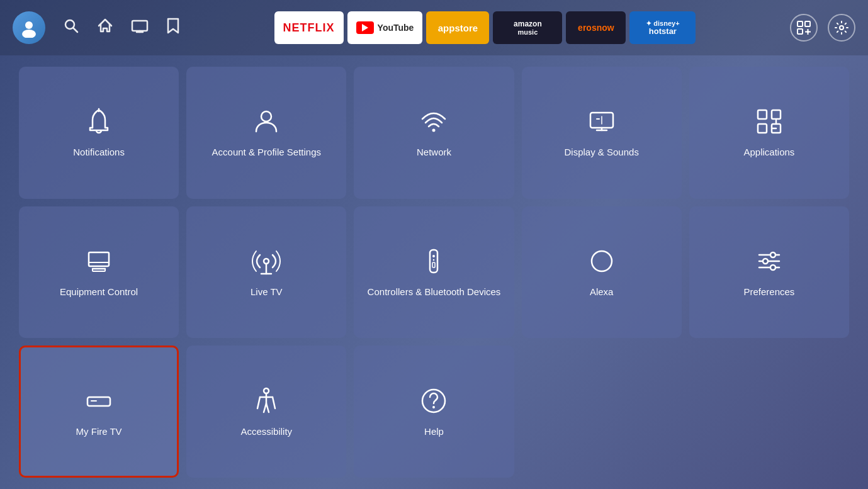 This screenshot has width=868, height=489. I want to click on help-icon, so click(434, 401).